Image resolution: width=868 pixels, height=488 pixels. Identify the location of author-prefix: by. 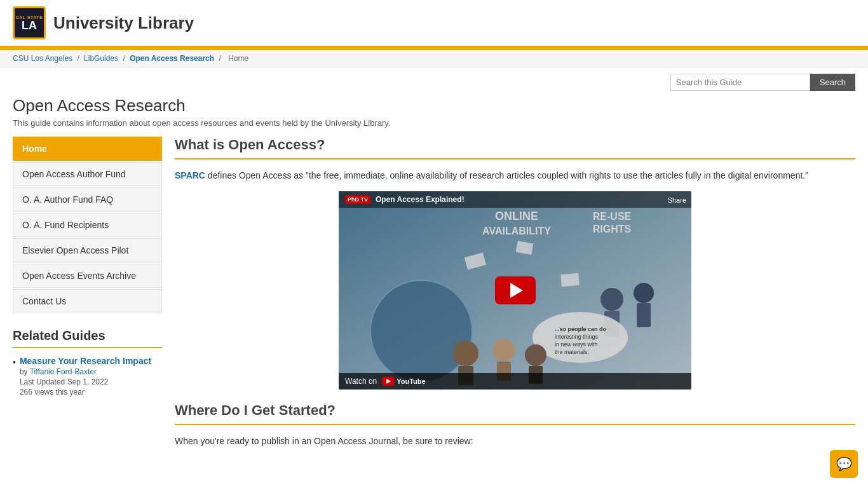
(24, 372).